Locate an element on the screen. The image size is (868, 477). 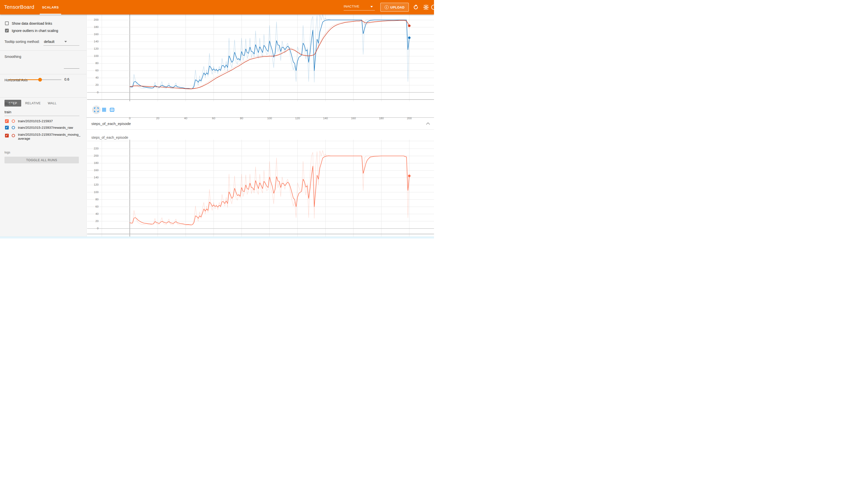
toggle-all-runs-button: TOGGLE ALL RUNS is located at coordinates (42, 160).